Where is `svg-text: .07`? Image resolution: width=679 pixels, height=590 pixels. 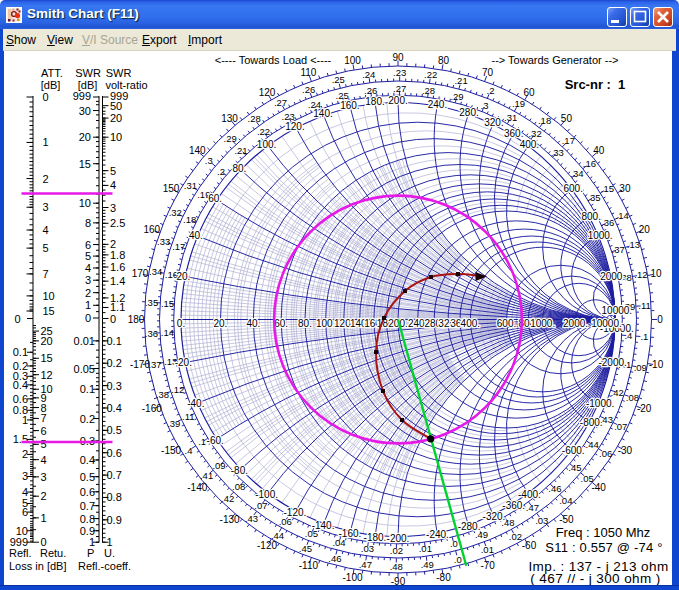
svg-text: .07 is located at coordinates (260, 506).